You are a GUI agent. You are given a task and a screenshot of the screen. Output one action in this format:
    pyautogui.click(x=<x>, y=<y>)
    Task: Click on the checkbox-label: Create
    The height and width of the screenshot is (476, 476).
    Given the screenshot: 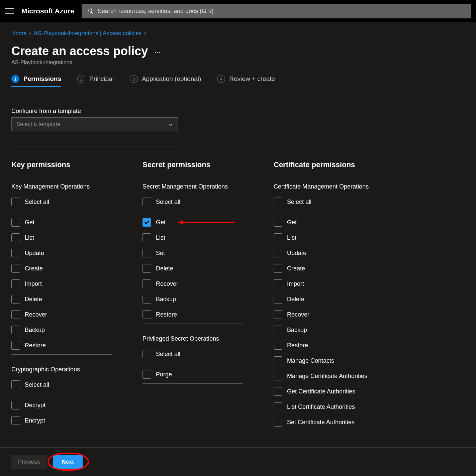 What is the action you would take?
    pyautogui.click(x=296, y=269)
    